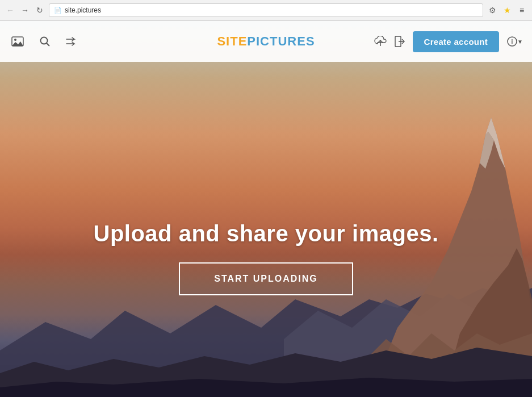 Image resolution: width=532 pixels, height=397 pixels. Describe the element at coordinates (515, 41) in the screenshot. I see `info-button: i ▼` at that location.